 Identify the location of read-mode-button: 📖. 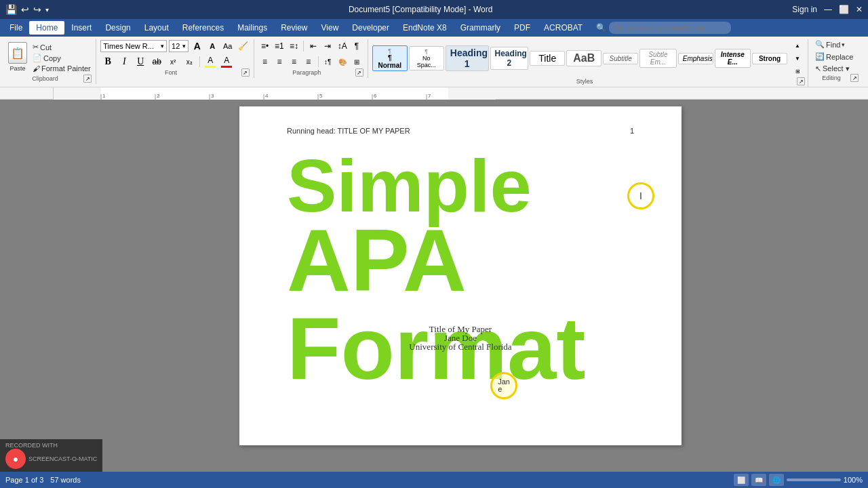
(759, 480).